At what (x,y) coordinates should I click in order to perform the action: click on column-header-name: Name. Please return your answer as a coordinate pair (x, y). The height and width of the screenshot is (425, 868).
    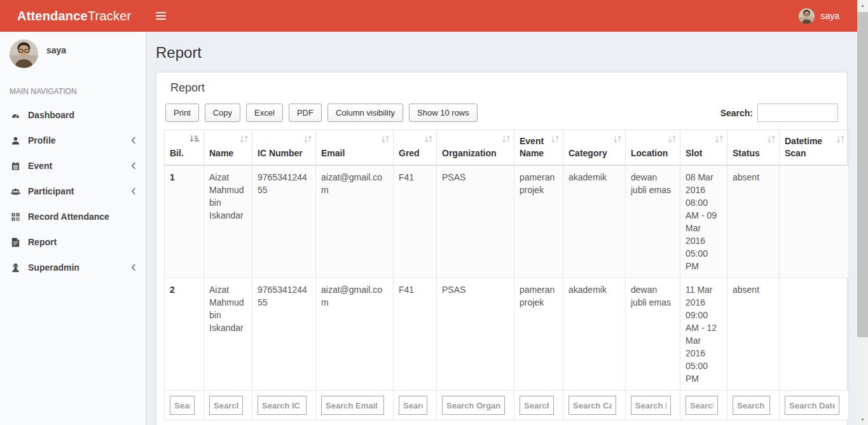
    Looking at the image, I should click on (228, 148).